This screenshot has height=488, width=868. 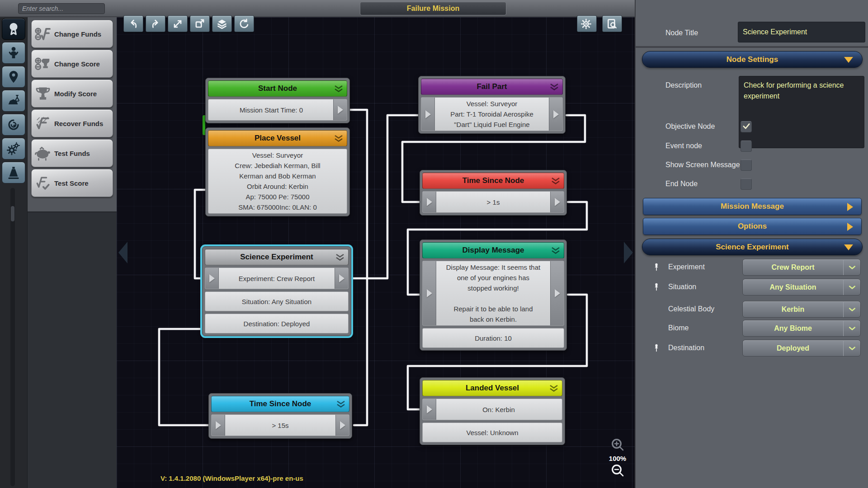 I want to click on node-settings-header: Node Settings, so click(x=752, y=60).